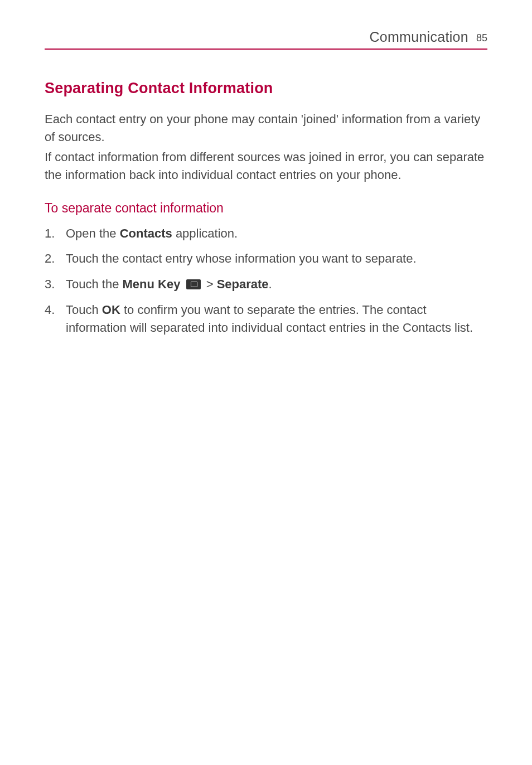  Describe the element at coordinates (266, 166) in the screenshot. I see `intro-para-2: If contact information from different so…` at that location.